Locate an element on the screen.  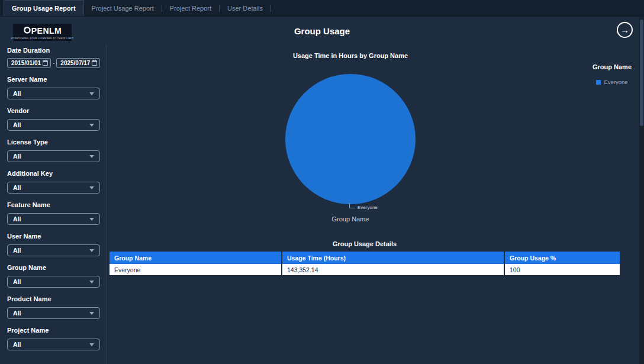
filter-project-name: Project Name All is located at coordinates (57, 339).